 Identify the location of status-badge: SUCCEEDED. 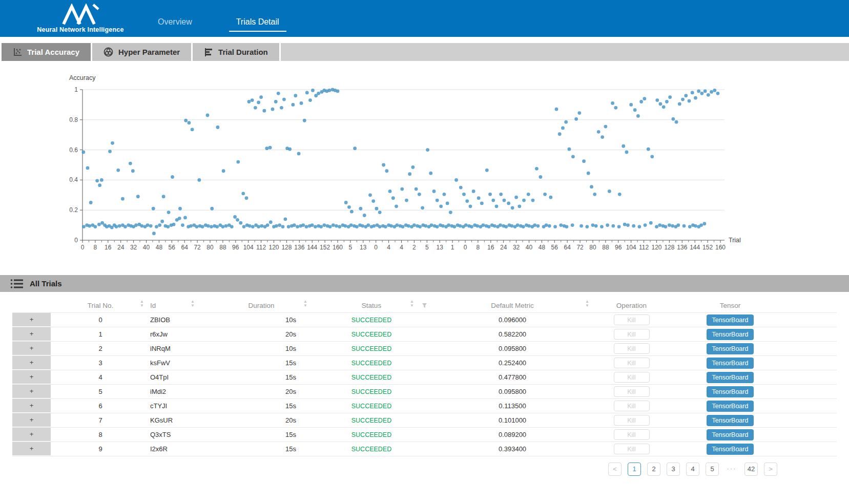
(371, 349).